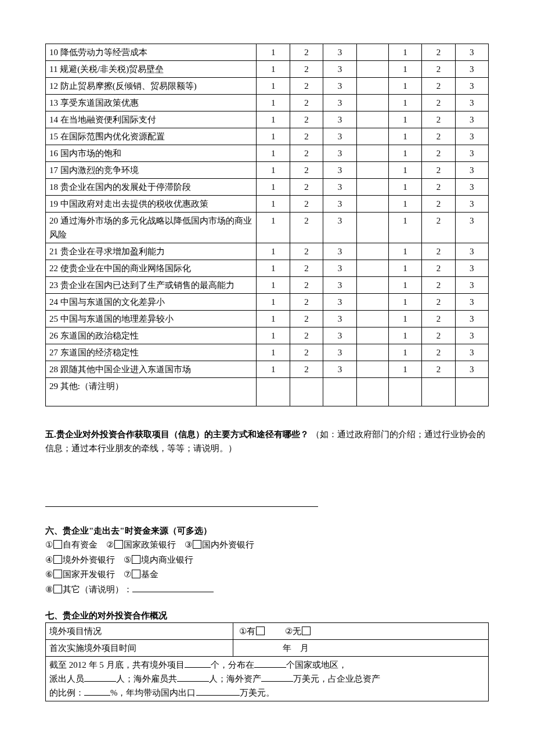  Describe the element at coordinates (158, 560) in the screenshot. I see `q6-opt-5: ⑤境内商业银行` at that location.